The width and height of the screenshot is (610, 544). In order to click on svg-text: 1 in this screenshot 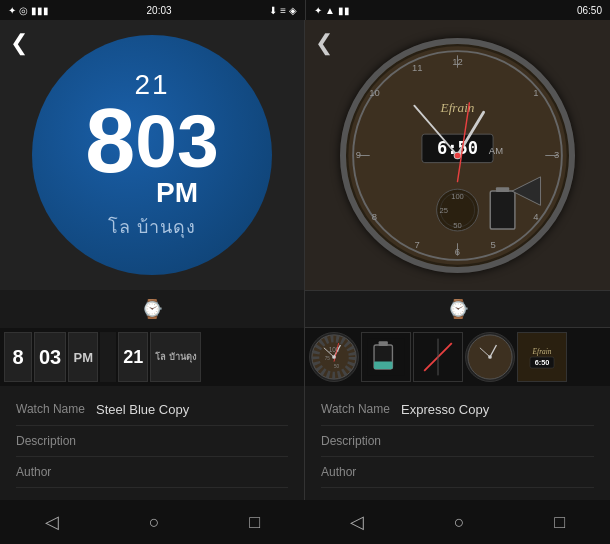, I will do `click(536, 92)`.